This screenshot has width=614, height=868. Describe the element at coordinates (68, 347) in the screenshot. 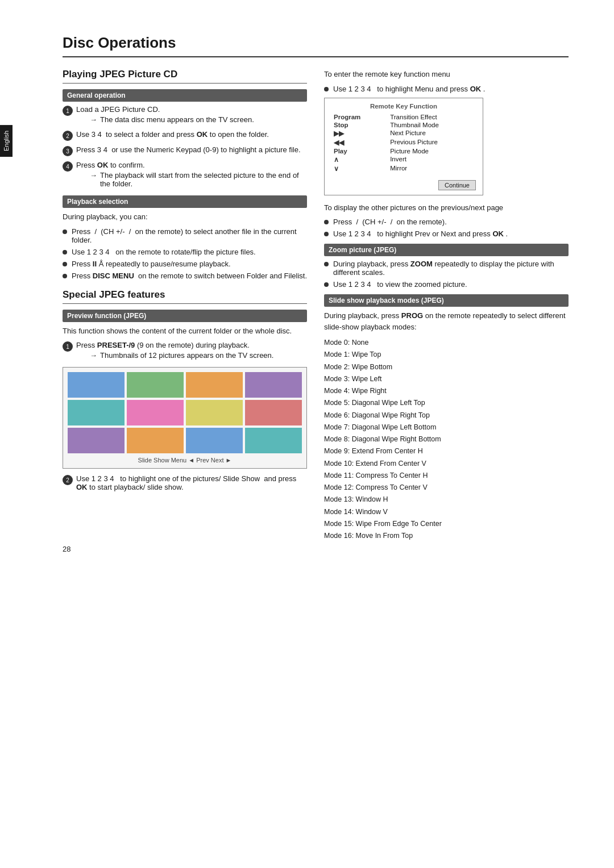

I see `preview-num-1: 1` at that location.